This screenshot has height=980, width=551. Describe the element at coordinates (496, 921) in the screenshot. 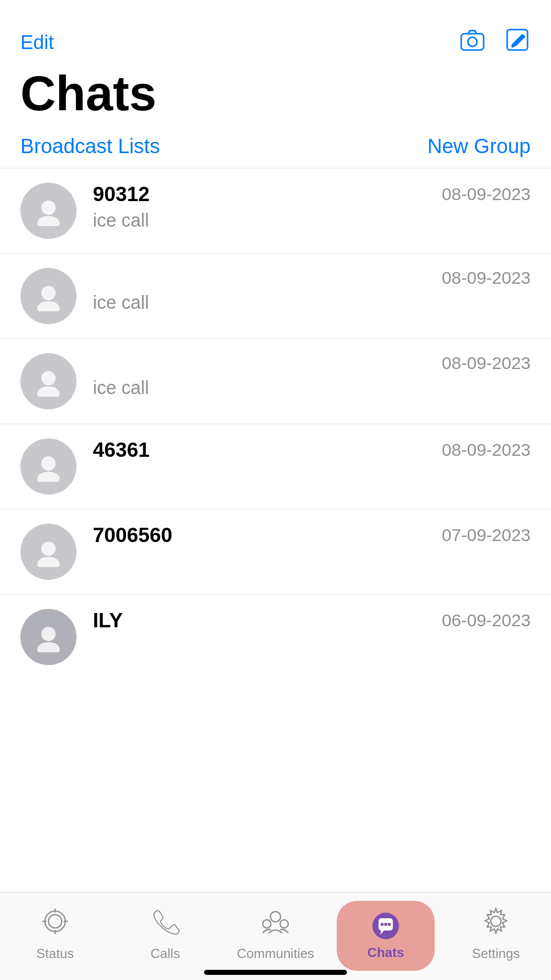

I see `settings-icon` at that location.